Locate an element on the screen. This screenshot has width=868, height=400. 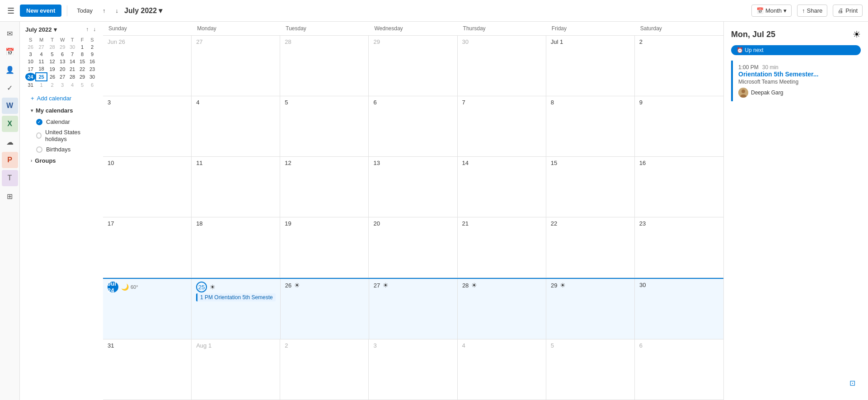
mini-cal-day: 3 is located at coordinates (62, 85).